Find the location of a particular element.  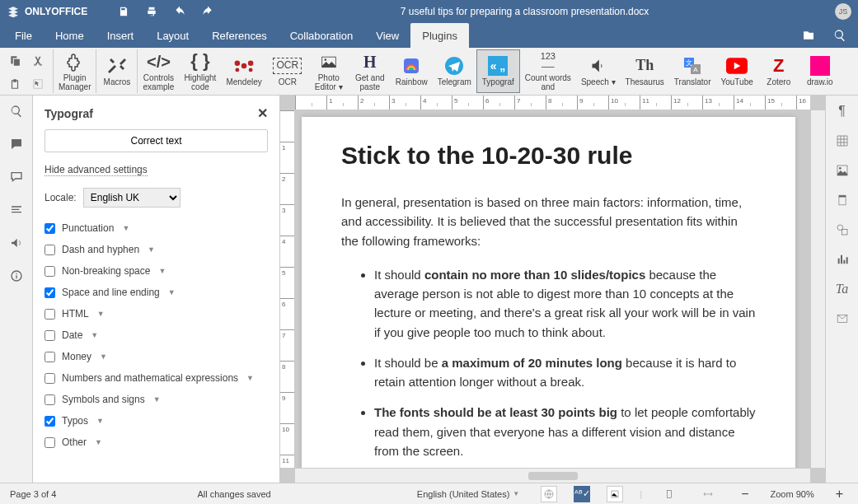

image-settings-icon is located at coordinates (842, 170).